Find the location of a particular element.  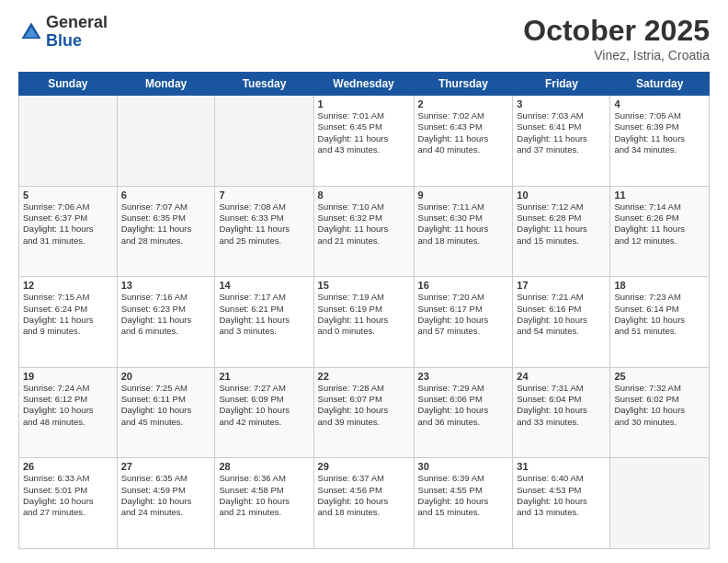

title-area: October 2025 Vinez, Istria, Croatia is located at coordinates (616, 39).